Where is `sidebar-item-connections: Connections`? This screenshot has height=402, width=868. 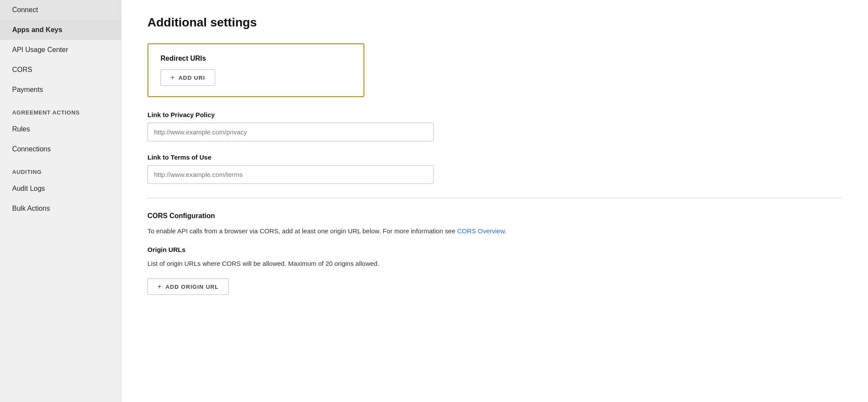 sidebar-item-connections: Connections is located at coordinates (61, 149).